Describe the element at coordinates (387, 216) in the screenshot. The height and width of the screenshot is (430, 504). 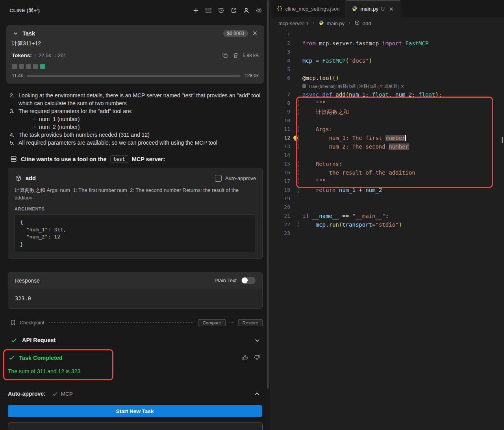
I see `code-line: 21if __name__ == "__main__":` at that location.